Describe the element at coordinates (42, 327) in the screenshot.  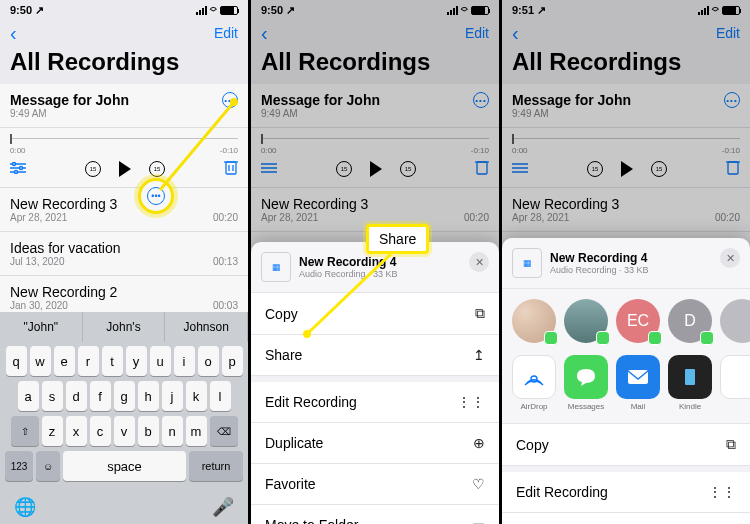
I see `suggestion: "John"` at that location.